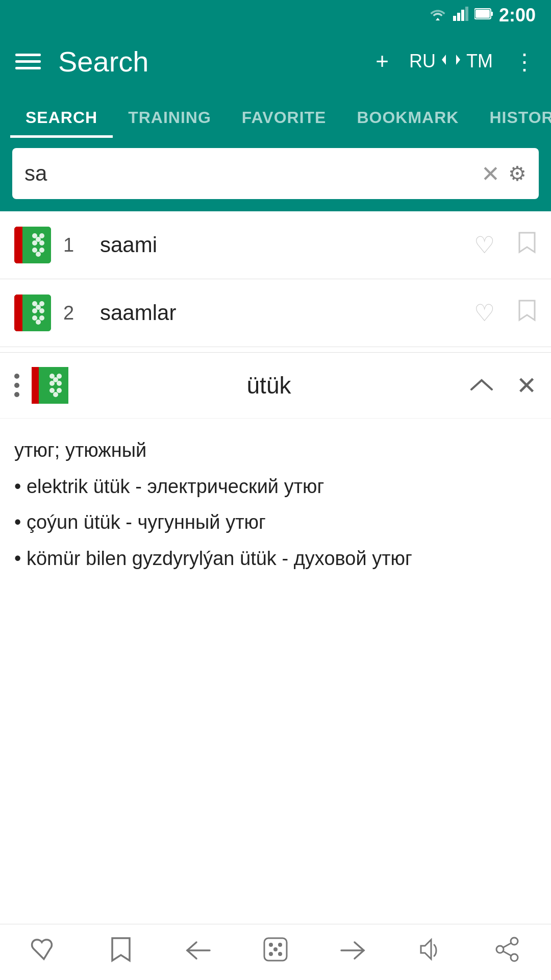  Describe the element at coordinates (44, 952) in the screenshot. I see `favorite-icon` at that location.